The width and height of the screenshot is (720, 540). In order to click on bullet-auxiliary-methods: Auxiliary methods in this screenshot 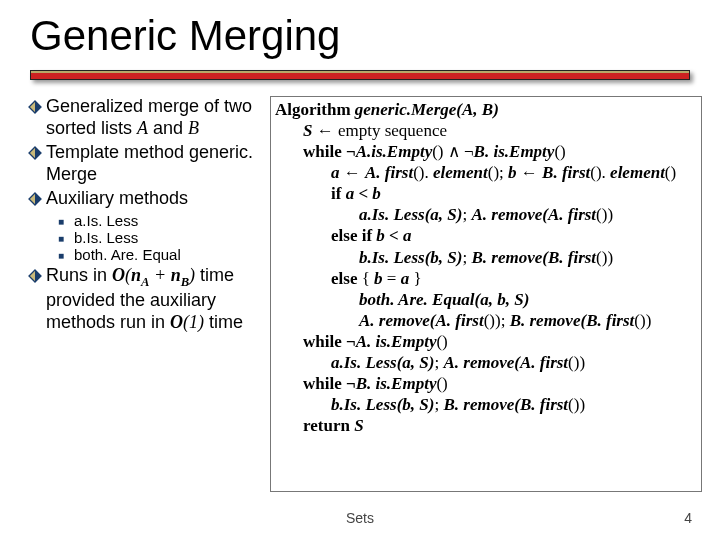, I will do `click(144, 199)`.